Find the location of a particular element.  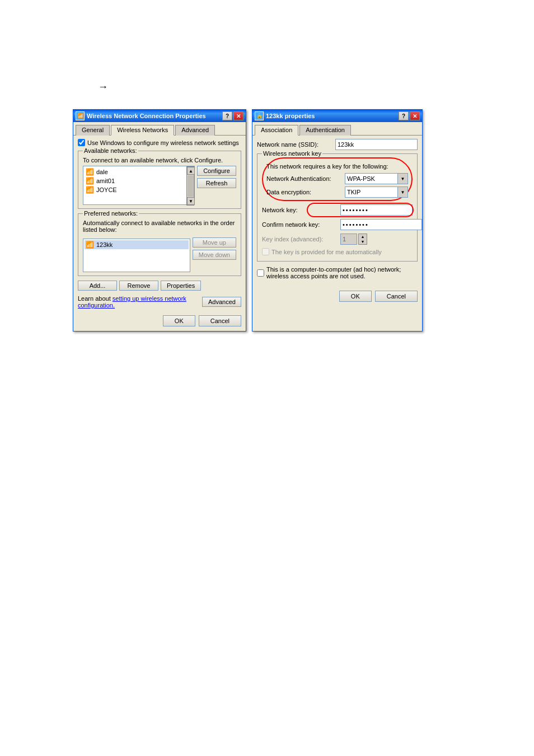

preferred-icon-123kk: 📶 is located at coordinates (90, 245).